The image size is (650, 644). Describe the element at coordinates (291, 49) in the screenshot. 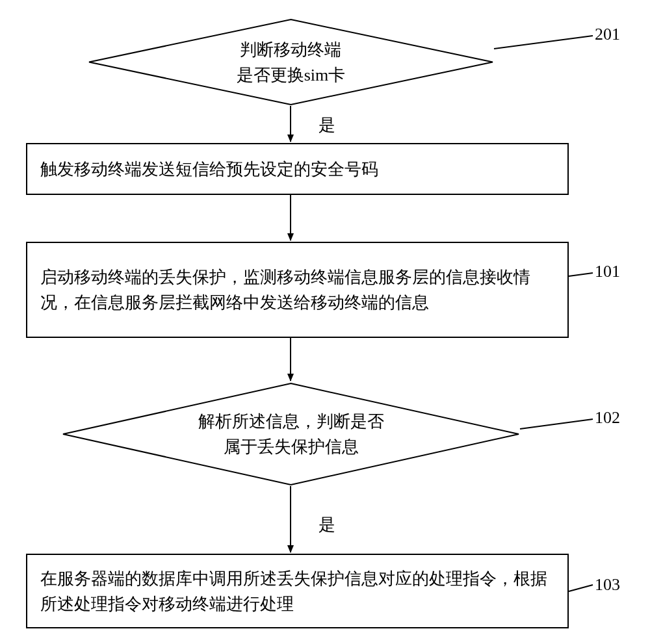

I see `decision1-line1: 判断移动终端` at that location.